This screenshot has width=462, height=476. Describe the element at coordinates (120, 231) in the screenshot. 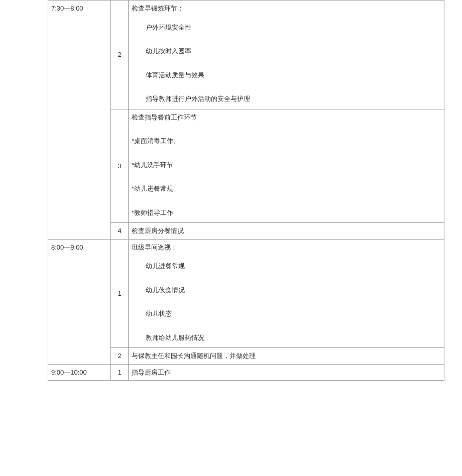

I see `num-cell: 4` at that location.